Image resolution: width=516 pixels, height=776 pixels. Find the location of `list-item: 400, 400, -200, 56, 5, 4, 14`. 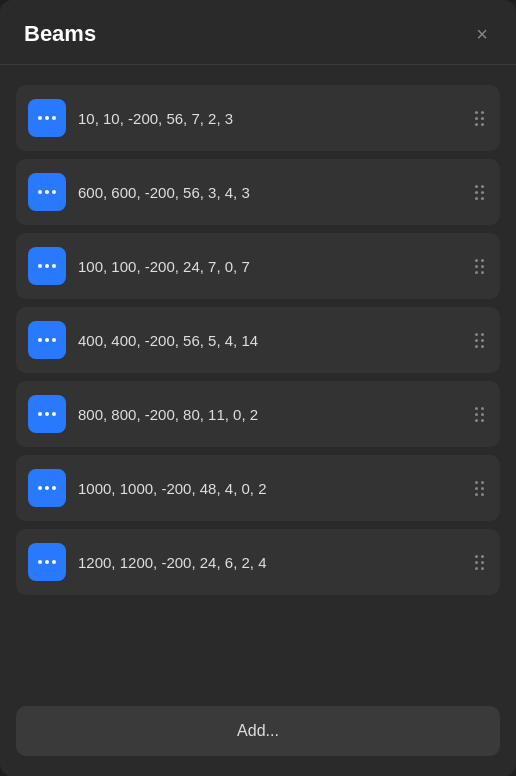

list-item: 400, 400, -200, 56, 5, 4, 14 is located at coordinates (258, 340).